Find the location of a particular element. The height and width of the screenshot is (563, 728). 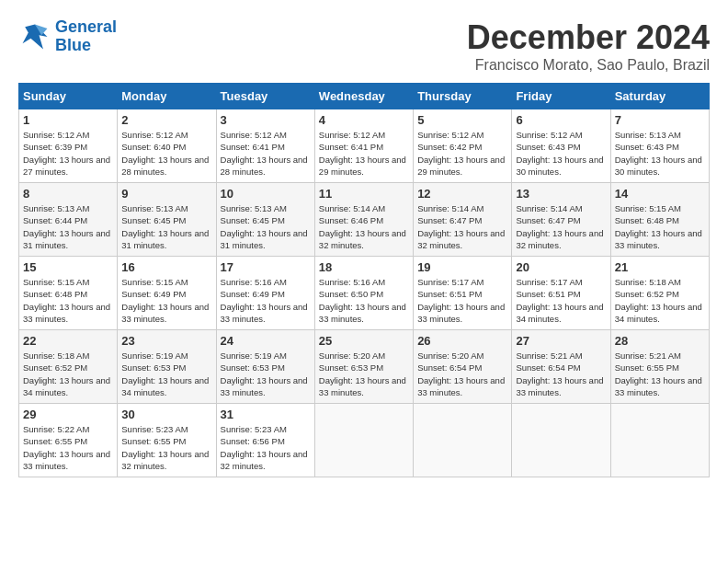

calendar-cell: 3Sunrise: 5:12 AMSunset: 6:41 PMDaylight… is located at coordinates (265, 146).